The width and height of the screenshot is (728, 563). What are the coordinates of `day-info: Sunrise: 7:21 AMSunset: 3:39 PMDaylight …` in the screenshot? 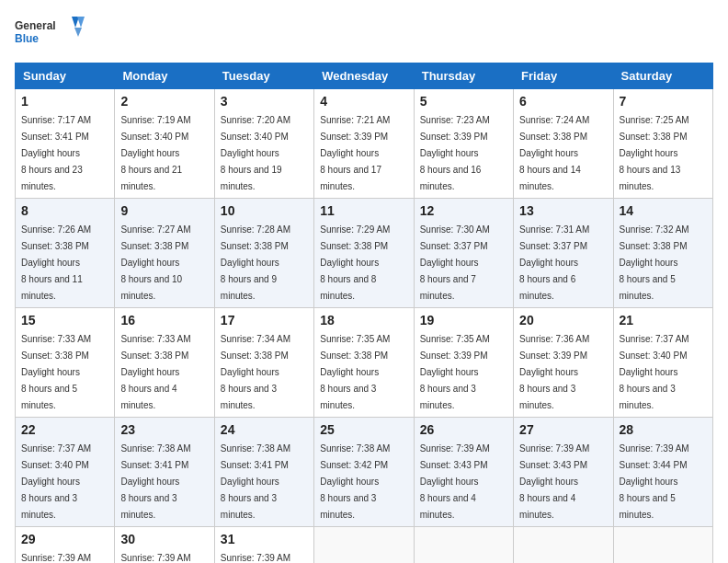 It's located at (355, 153).